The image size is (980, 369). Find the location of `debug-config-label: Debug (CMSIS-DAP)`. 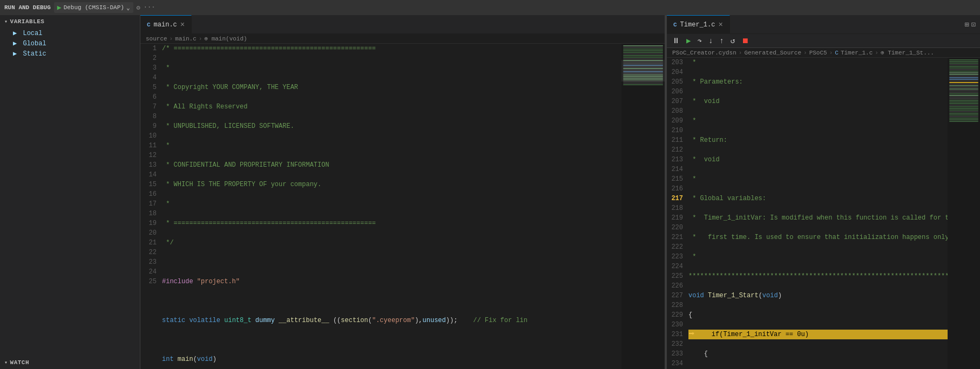

debug-config-label: Debug (CMSIS-DAP) is located at coordinates (94, 8).